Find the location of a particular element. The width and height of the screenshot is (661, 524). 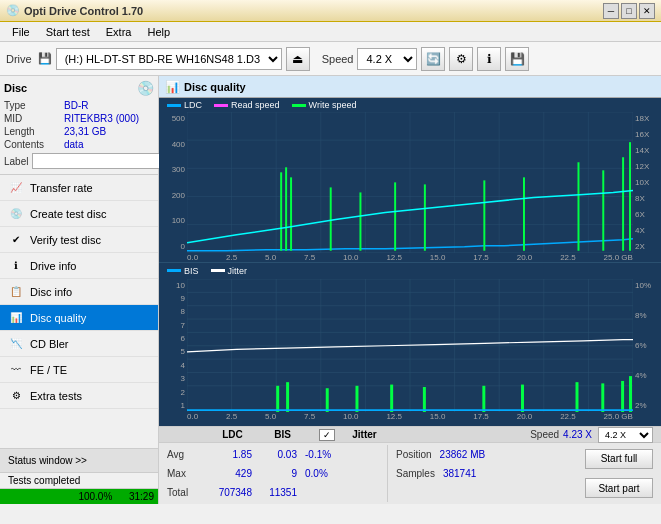

disc-icon: 💿 is located at coordinates (146, 88).